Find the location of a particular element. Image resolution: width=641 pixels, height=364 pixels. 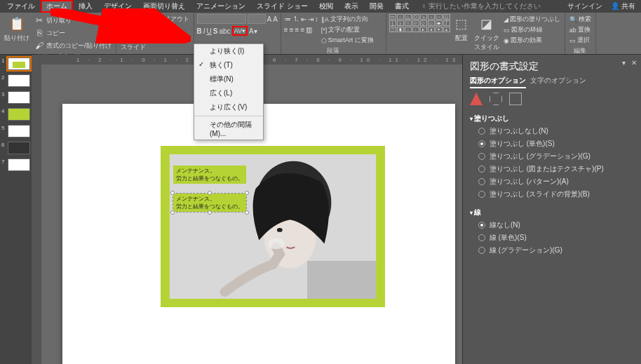

grow-font-icon: A is located at coordinates (269, 20).